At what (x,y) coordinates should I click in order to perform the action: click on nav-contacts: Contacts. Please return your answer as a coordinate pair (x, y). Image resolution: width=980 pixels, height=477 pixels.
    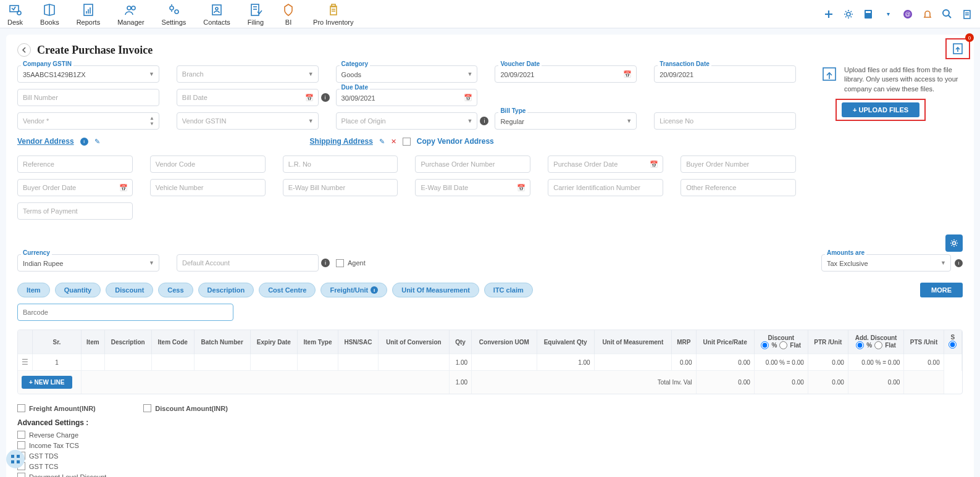
    Looking at the image, I should click on (216, 14).